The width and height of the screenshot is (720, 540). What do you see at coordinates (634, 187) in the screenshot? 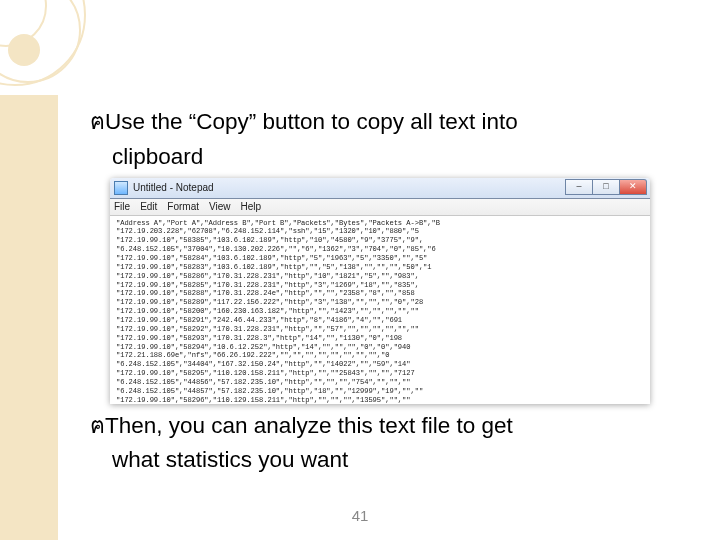
I see `close-button: ✕` at bounding box center [634, 187].